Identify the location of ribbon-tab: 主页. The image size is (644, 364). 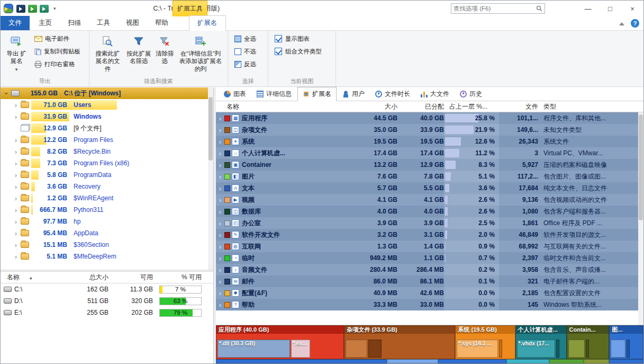
(46, 23).